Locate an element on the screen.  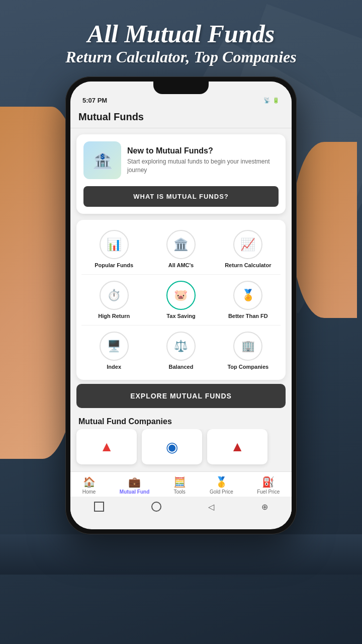
nav-tools: 🧮 Tools is located at coordinates (180, 485).